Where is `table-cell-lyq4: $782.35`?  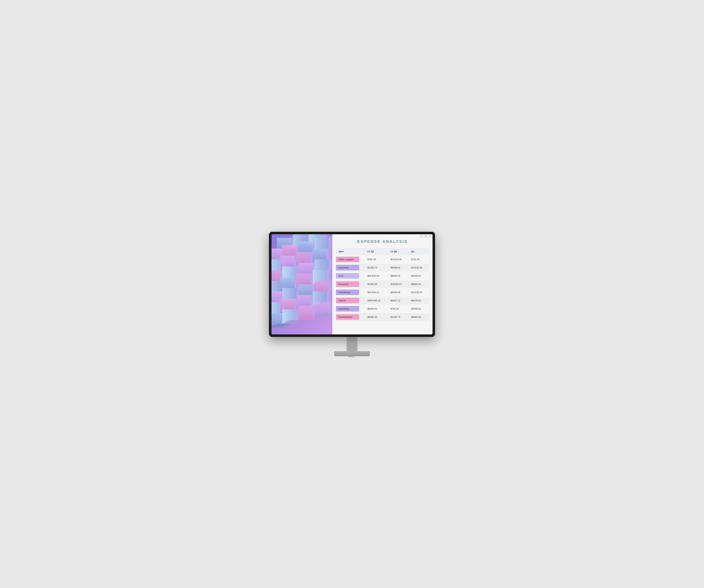 table-cell-lyq4: $782.35 is located at coordinates (398, 309).